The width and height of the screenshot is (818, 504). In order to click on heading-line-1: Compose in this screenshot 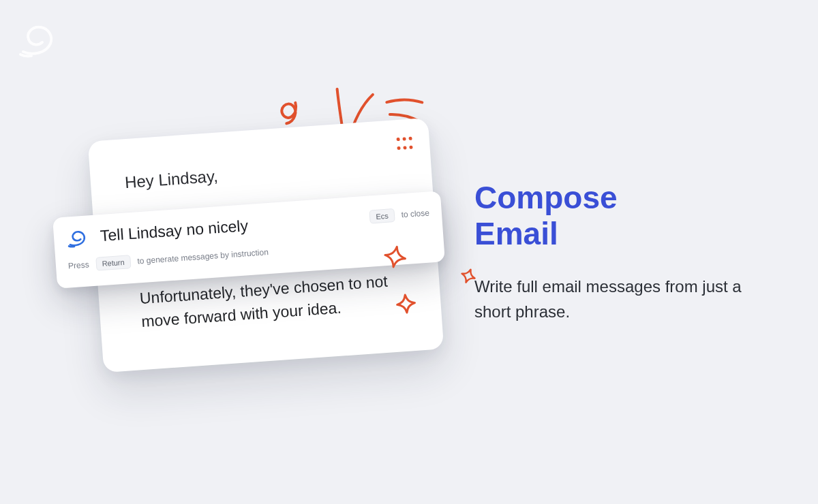, I will do `click(546, 198)`.